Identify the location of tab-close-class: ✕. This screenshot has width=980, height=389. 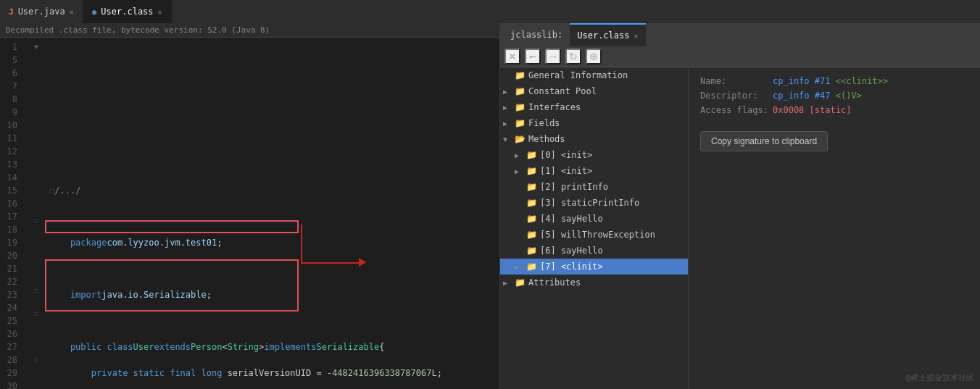
(160, 12).